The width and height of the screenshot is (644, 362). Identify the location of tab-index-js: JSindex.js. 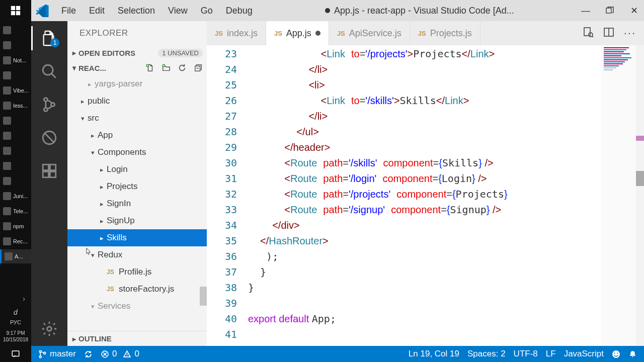
(236, 33).